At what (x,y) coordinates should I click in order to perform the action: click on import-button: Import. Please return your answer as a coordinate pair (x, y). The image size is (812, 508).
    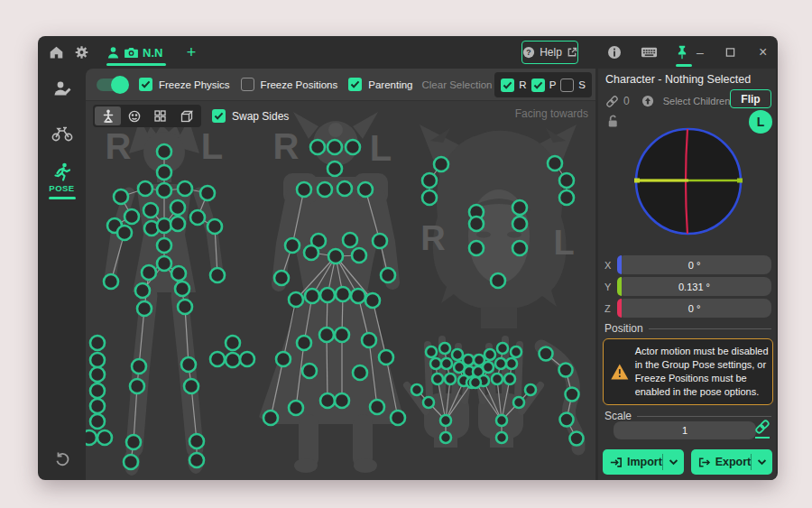
    Looking at the image, I should click on (643, 462).